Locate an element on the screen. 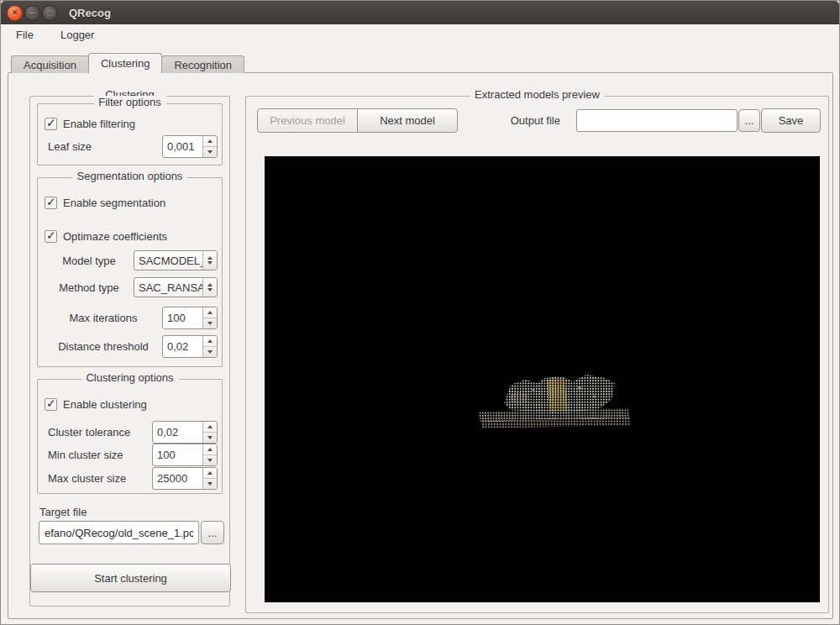  tab-clustering: Clustering is located at coordinates (126, 63).